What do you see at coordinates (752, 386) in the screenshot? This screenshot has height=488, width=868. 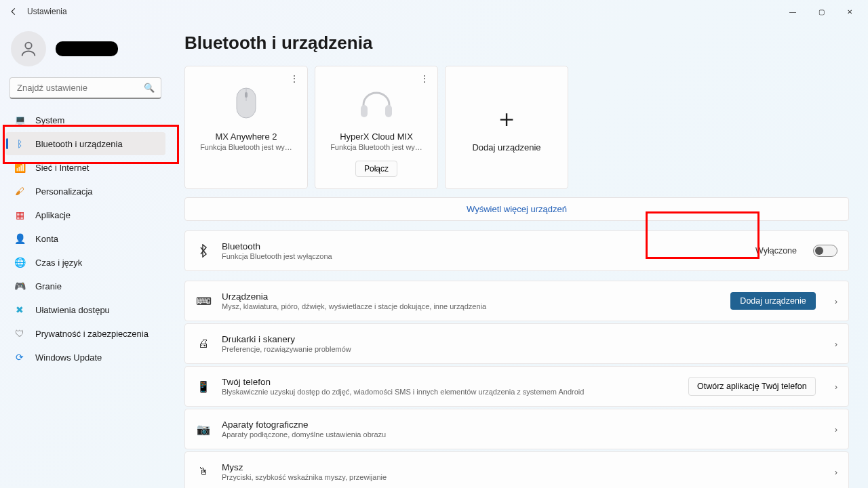 I see `row-action-button: Otwórz aplikację Twój telefon` at bounding box center [752, 386].